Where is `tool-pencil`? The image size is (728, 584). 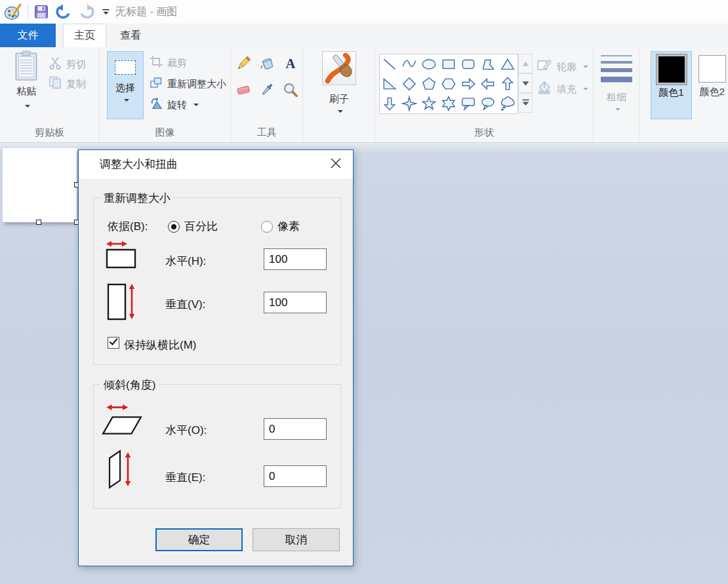
tool-pencil is located at coordinates (243, 64).